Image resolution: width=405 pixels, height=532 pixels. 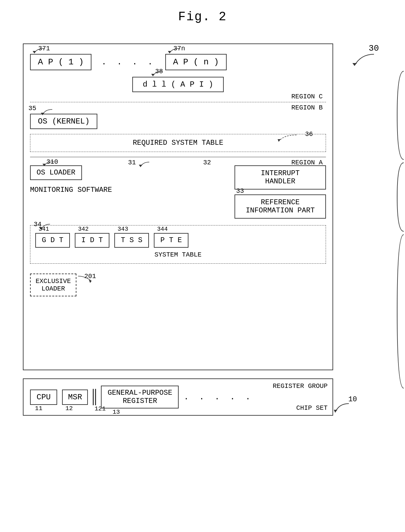 What do you see at coordinates (53, 281) in the screenshot?
I see `exclusive-loader-line1: EXCLUSIVE` at bounding box center [53, 281].